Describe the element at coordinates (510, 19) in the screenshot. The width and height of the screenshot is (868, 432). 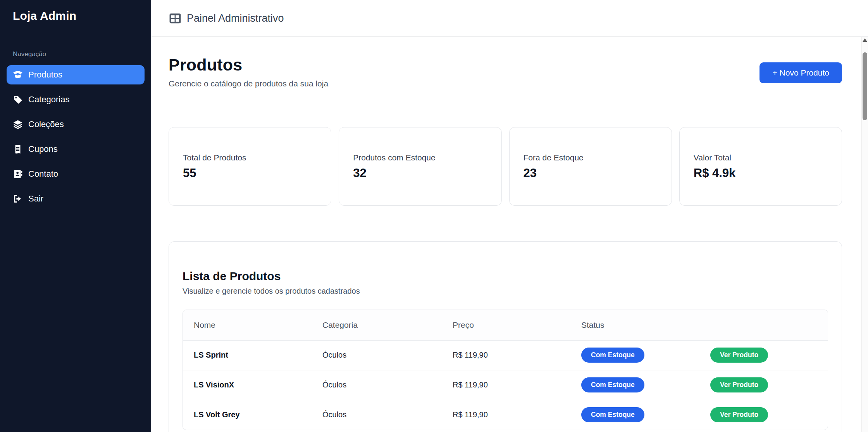
I see `top-header: Painel Administrativo` at that location.